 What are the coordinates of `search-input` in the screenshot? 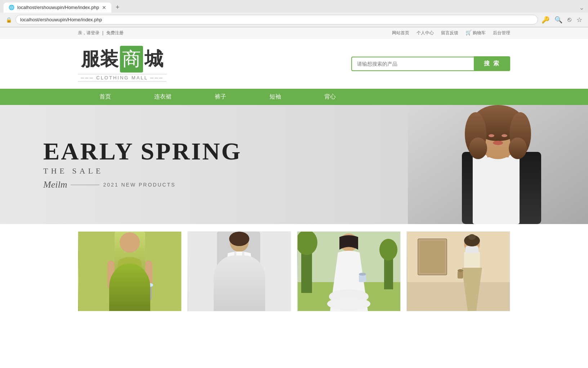 It's located at (413, 64).